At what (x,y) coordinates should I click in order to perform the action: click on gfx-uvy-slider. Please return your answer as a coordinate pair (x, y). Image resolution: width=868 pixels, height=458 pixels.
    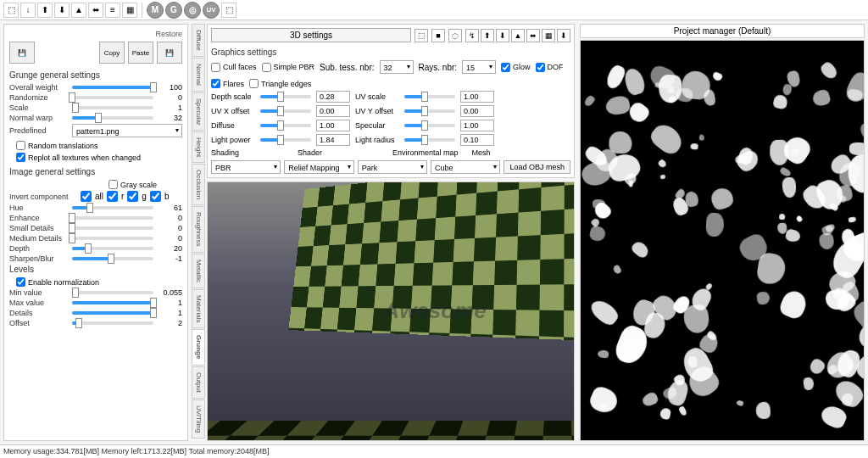
    Looking at the image, I should click on (430, 111).